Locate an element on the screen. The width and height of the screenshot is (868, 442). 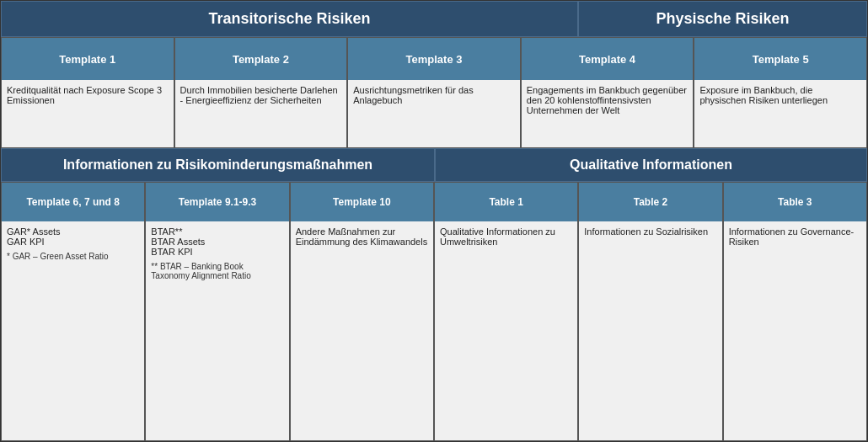
template-2-body: Durch Immobilien besicherte Darlehen - E… is located at coordinates (261, 114).